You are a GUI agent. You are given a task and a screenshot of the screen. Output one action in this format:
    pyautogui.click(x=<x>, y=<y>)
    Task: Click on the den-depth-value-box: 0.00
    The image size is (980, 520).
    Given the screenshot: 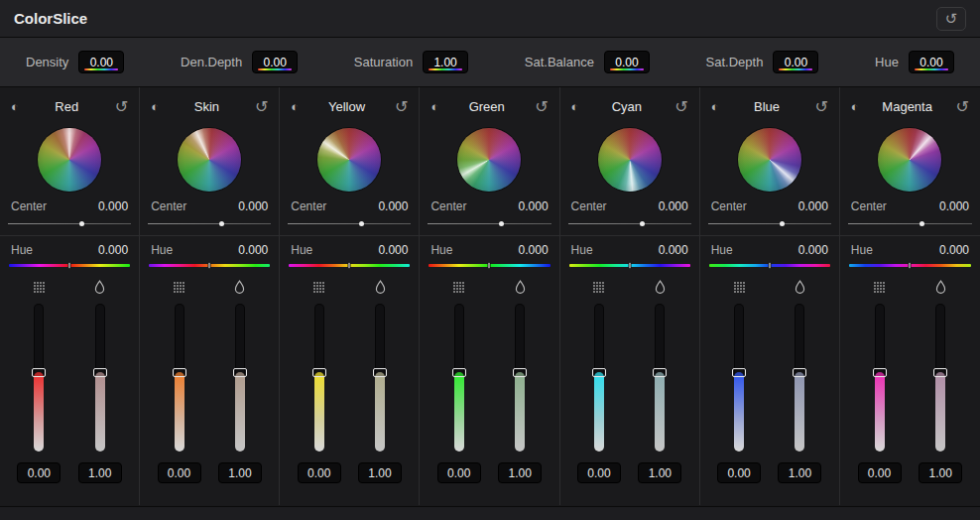 What is the action you would take?
    pyautogui.click(x=275, y=62)
    